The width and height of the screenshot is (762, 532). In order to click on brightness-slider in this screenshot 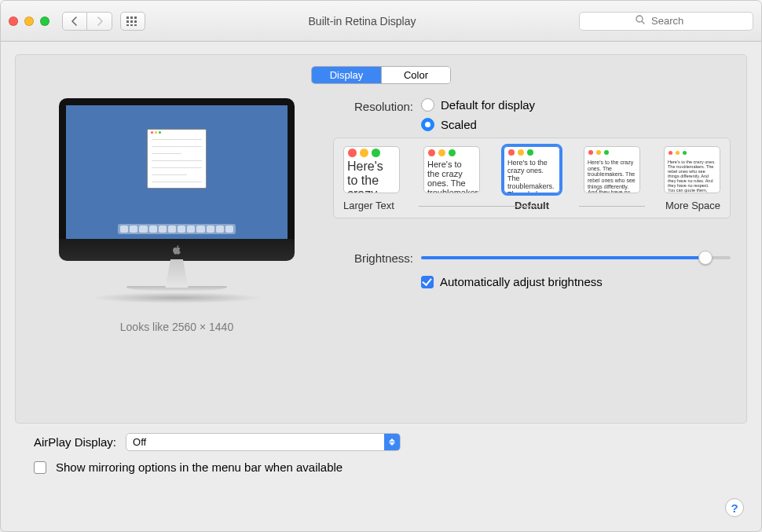, I will do `click(576, 258)`.